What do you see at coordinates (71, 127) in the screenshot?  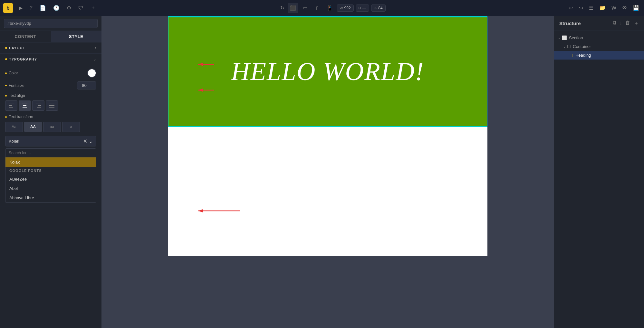 I see `transform-italic-button: x` at bounding box center [71, 127].